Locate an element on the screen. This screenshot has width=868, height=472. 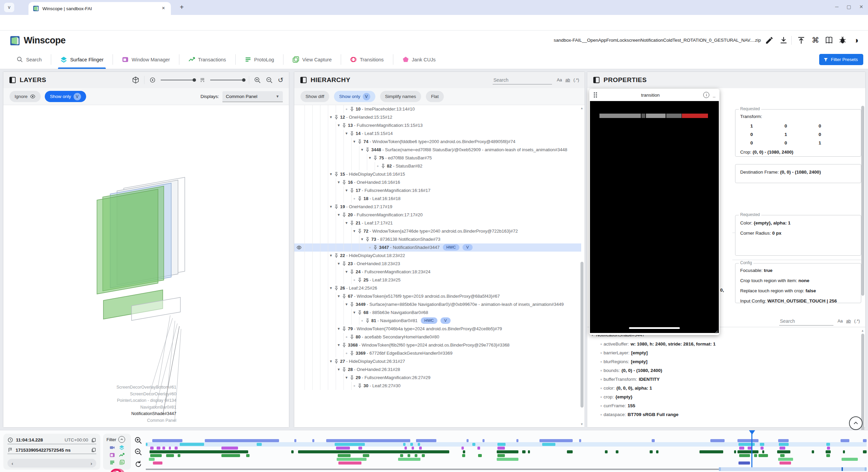
download-traces-icon is located at coordinates (784, 40).